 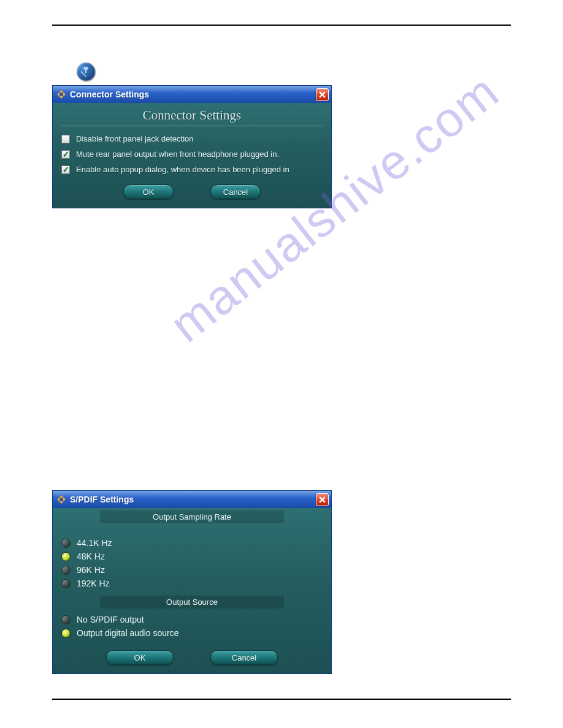 I want to click on option-label: Mute rear panel output when front headph…, so click(x=178, y=154).